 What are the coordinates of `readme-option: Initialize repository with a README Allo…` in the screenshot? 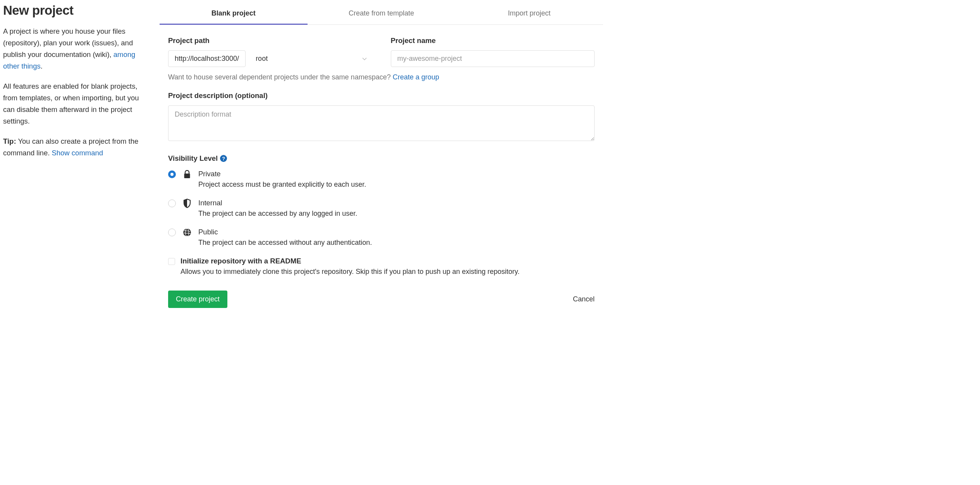 It's located at (381, 267).